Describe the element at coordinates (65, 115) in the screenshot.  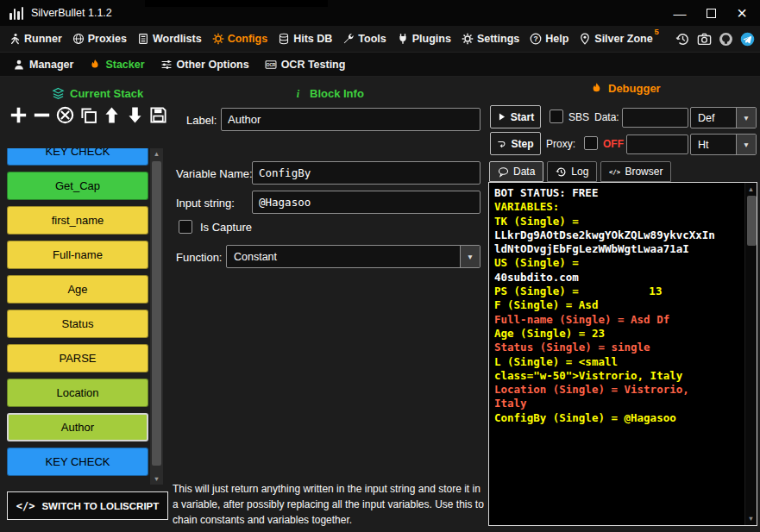
I see `disable-block-icon` at that location.